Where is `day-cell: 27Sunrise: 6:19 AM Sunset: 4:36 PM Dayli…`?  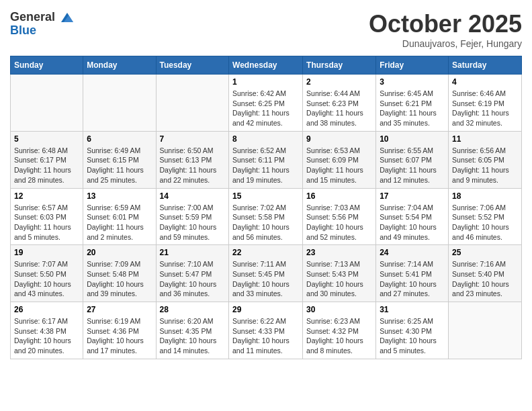 day-cell: 27Sunrise: 6:19 AM Sunset: 4:36 PM Dayli… is located at coordinates (120, 330).